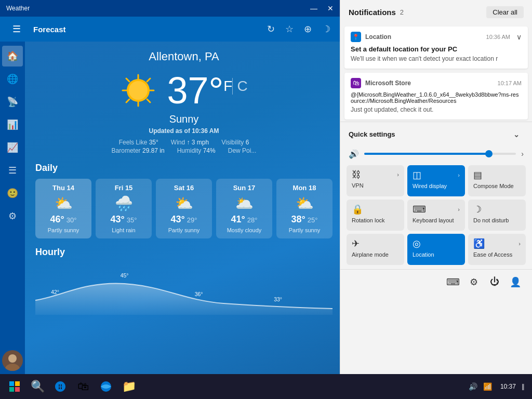 Image resolution: width=532 pixels, height=399 pixels. Describe the element at coordinates (12, 361) in the screenshot. I see `sidebar-user-avatar` at that location.